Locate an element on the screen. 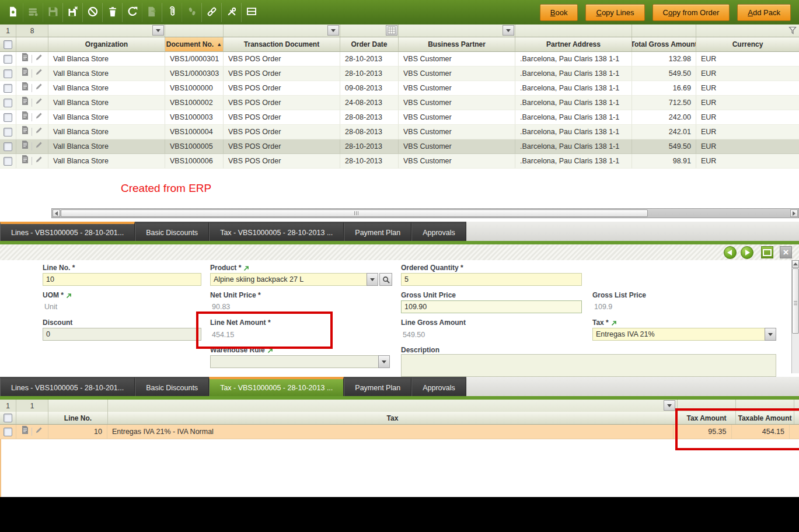  table-row: Vall Blanca StoreVBS1000002VBS POS Order… is located at coordinates (399, 103).